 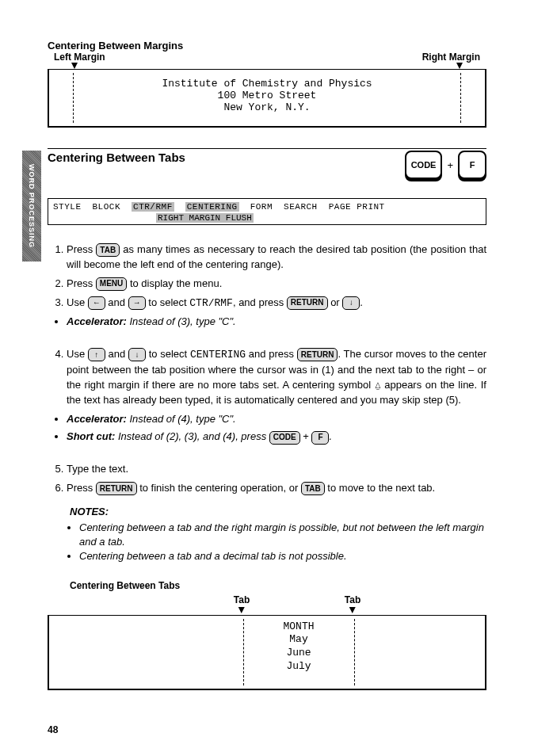 What do you see at coordinates (320, 437) in the screenshot?
I see `key-f: F` at bounding box center [320, 437].